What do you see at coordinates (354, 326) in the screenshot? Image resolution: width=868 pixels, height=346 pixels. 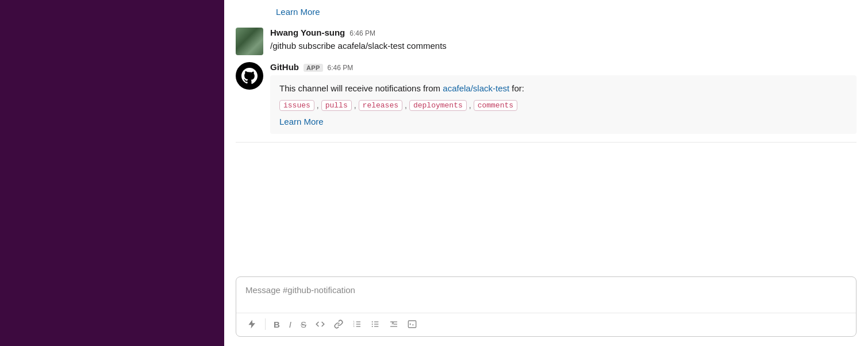 I see `svg-text: 3.` at bounding box center [354, 326].